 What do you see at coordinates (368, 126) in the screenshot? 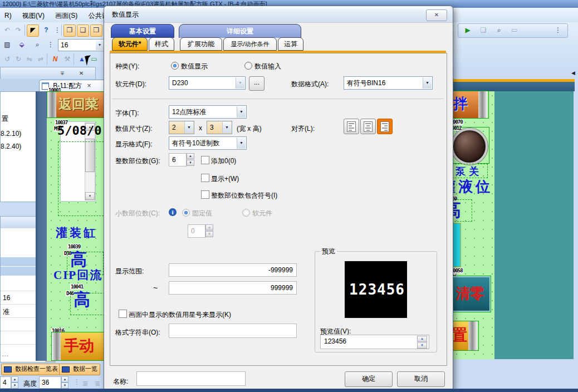
I see `align-center-button` at bounding box center [368, 126].